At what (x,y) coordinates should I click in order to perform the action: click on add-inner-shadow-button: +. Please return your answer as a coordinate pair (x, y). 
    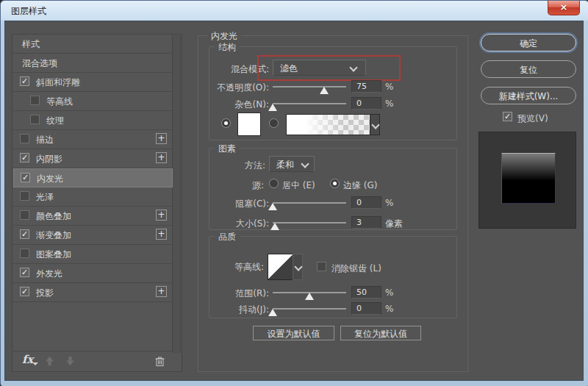
    Looking at the image, I should click on (162, 157).